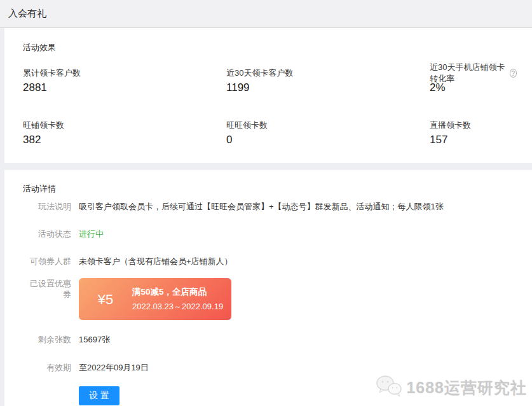 Image resolution: width=532 pixels, height=406 pixels. What do you see at coordinates (269, 299) in the screenshot?
I see `detail-row-coupon: 已设置优惠券 ¥5 满50减5，全店商品 2022.03.23～2022.09.…` at bounding box center [269, 299].